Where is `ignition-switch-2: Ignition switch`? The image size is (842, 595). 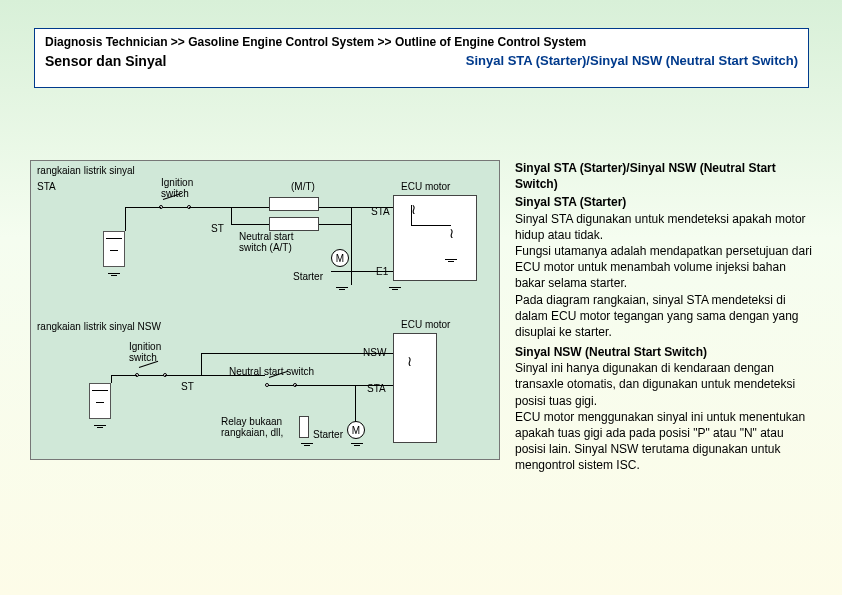 ignition-switch-2: Ignition switch is located at coordinates (151, 352).